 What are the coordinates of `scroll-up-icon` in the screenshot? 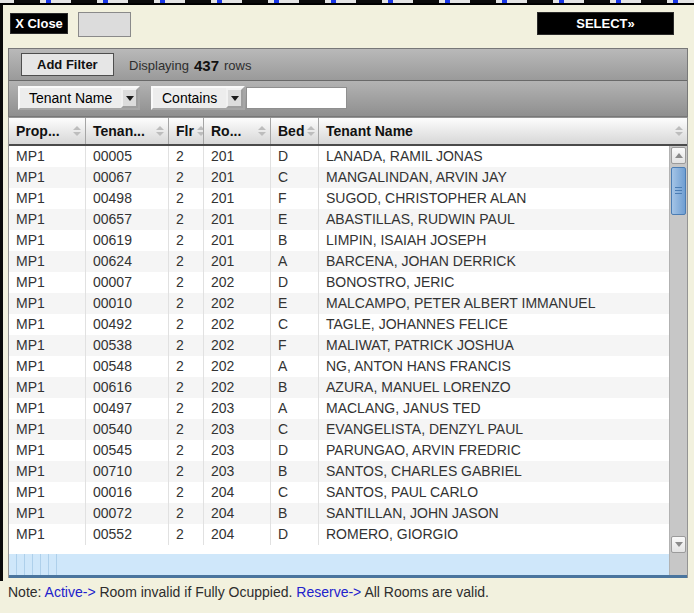 It's located at (678, 156).